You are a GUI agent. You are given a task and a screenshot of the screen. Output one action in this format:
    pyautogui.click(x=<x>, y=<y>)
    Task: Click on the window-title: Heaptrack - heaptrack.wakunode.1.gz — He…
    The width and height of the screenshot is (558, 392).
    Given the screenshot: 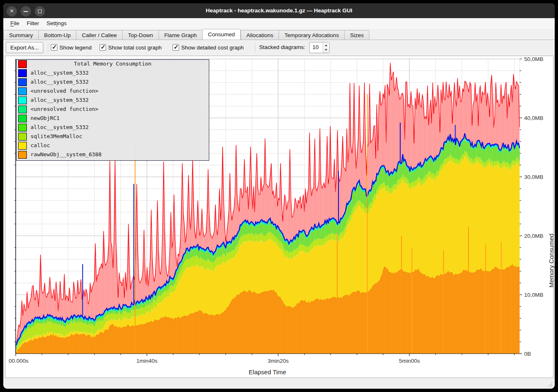 What is the action you would take?
    pyautogui.click(x=279, y=11)
    